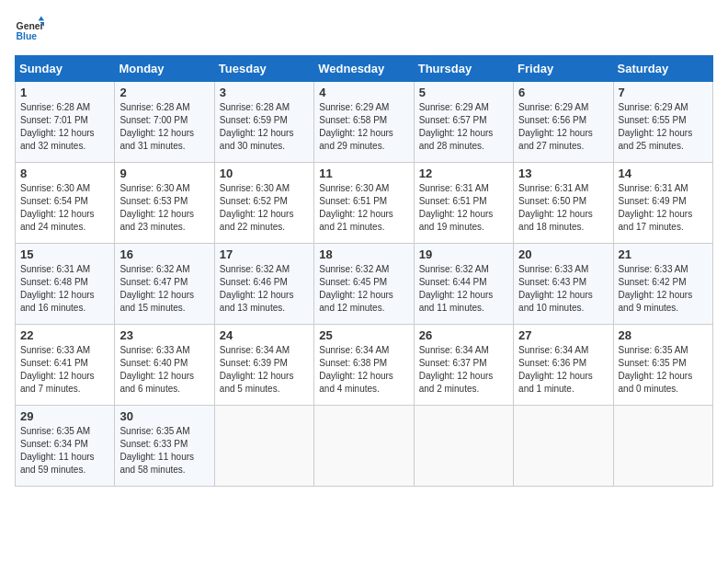 The width and height of the screenshot is (728, 563). I want to click on cell-info: Sunrise: 6:33 AM Sunset: 6:43 PM Dayligh…, so click(563, 289).